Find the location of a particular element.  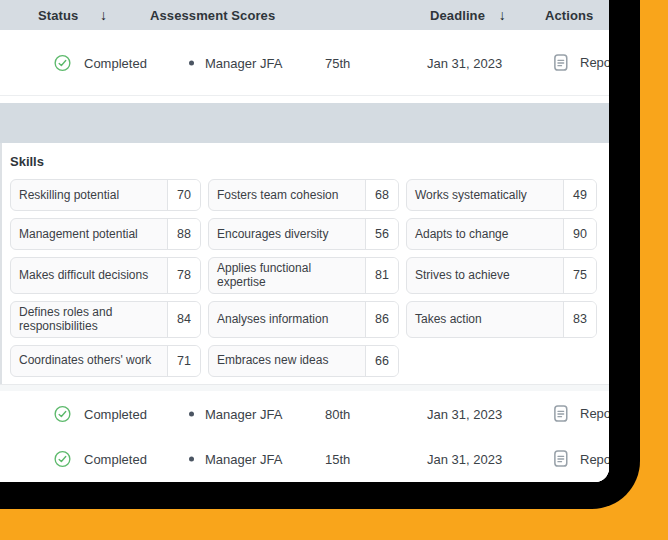

skill-name: Management potential is located at coordinates (89, 234).